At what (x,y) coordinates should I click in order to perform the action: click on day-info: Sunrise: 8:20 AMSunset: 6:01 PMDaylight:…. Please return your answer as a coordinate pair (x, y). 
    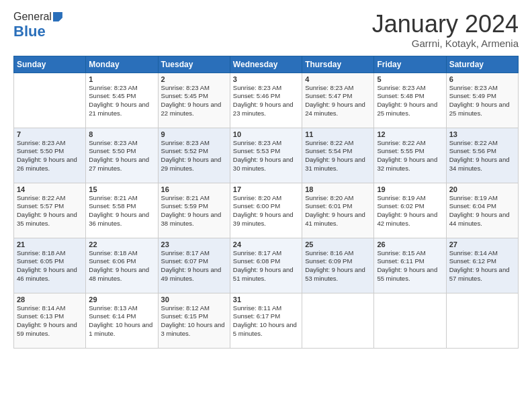
    Looking at the image, I should click on (338, 211).